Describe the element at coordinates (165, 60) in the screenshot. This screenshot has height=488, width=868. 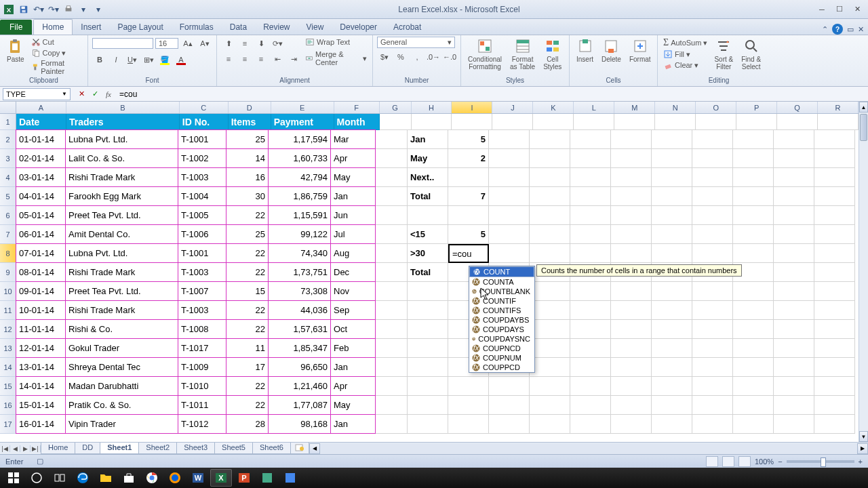
I see `fill-color-button: 🪣` at that location.